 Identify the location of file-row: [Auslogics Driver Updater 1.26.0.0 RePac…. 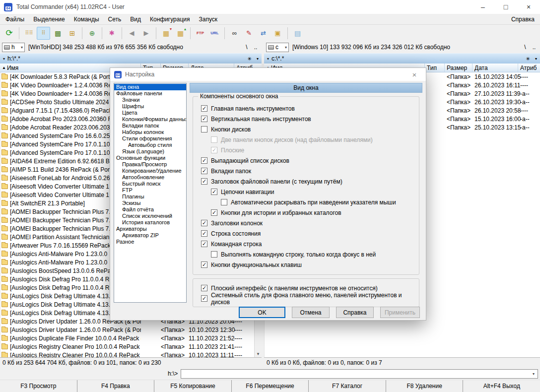
(127, 329).